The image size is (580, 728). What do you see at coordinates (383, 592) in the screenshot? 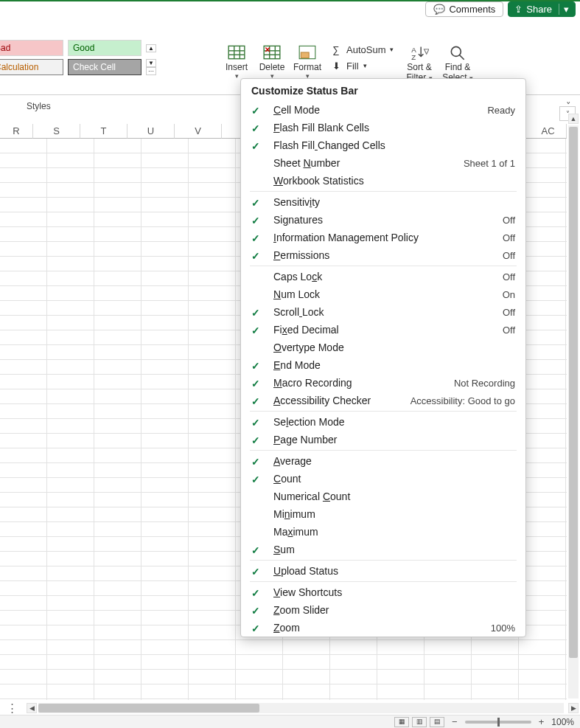
I see `status-bar-menu-item: ✓View Shortcuts` at bounding box center [383, 592].